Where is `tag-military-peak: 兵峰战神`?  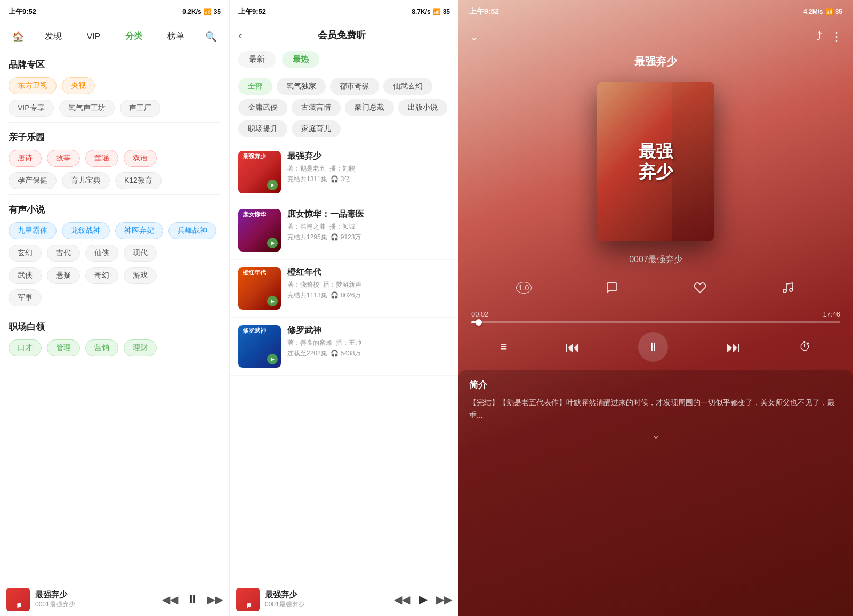 tag-military-peak: 兵峰战神 is located at coordinates (192, 231).